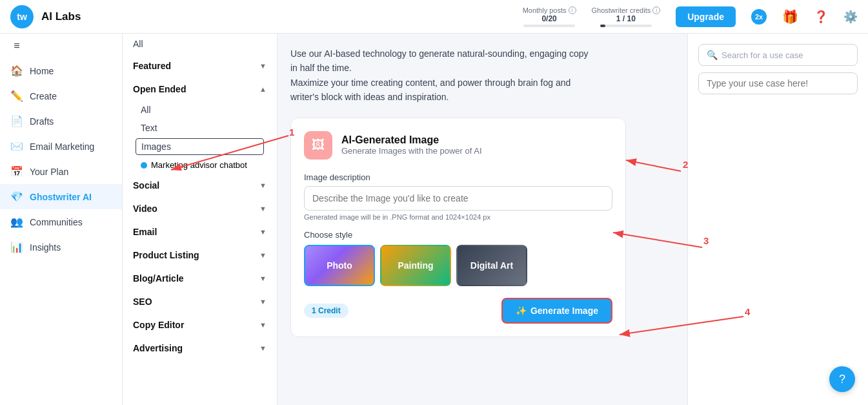  Describe the element at coordinates (263, 209) in the screenshot. I see `video-chevron-icon: ▼` at that location.